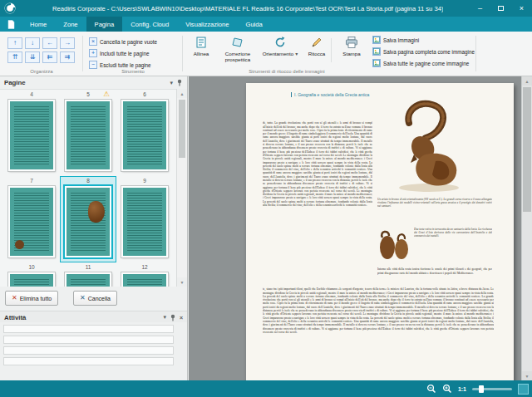  I want to click on delete-all-label: Elimina tutto, so click(37, 299).